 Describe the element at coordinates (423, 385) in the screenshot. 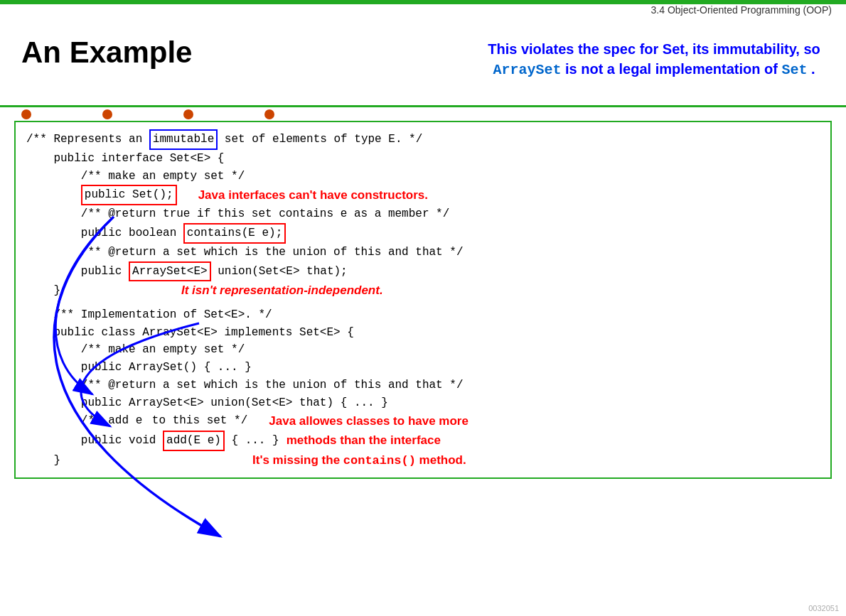

I see `code-line-14: /** @return a set which is the union of …` at that location.